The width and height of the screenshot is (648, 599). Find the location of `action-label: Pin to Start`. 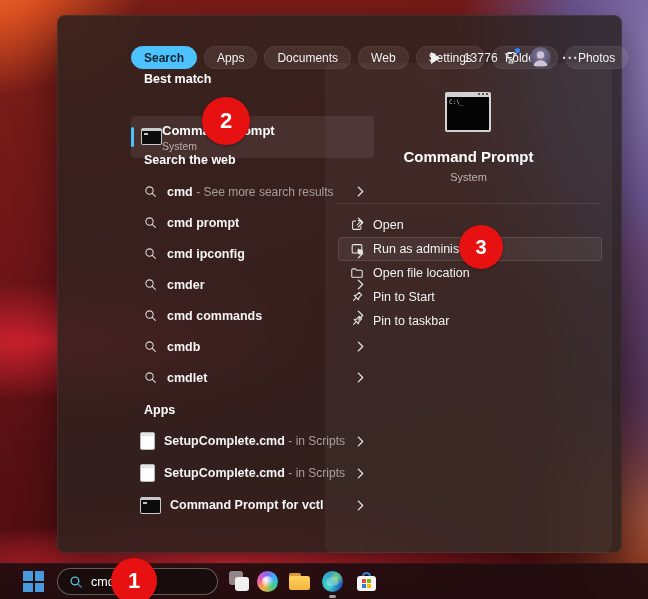

action-label: Pin to Start is located at coordinates (404, 297).